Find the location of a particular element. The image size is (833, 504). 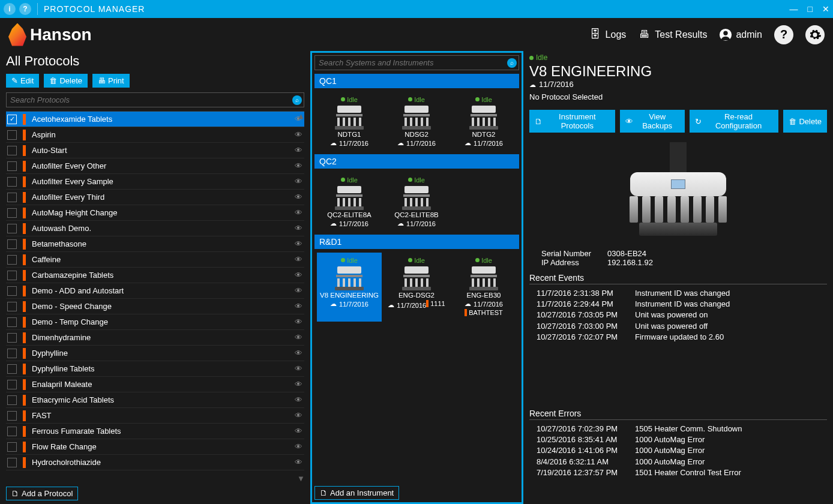

protocol-name: Caffeine is located at coordinates (163, 259).